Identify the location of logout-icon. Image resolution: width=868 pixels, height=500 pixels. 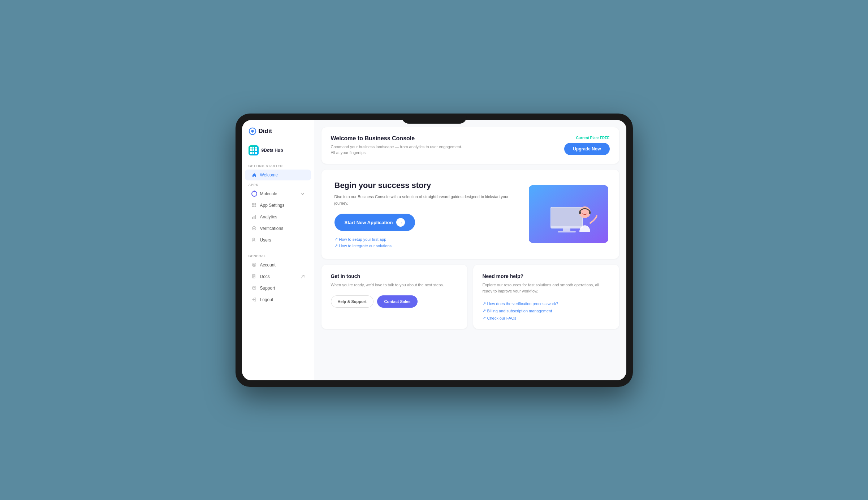
(254, 300).